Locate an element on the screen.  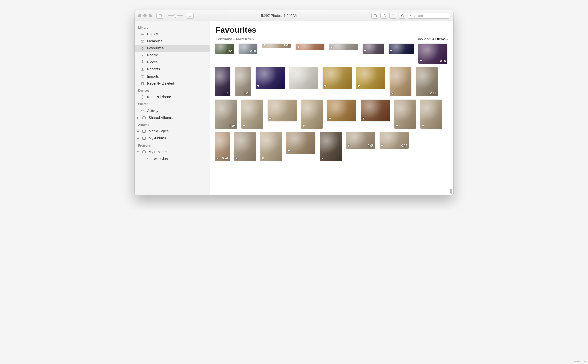
filmstrip-button is located at coordinates (190, 16).